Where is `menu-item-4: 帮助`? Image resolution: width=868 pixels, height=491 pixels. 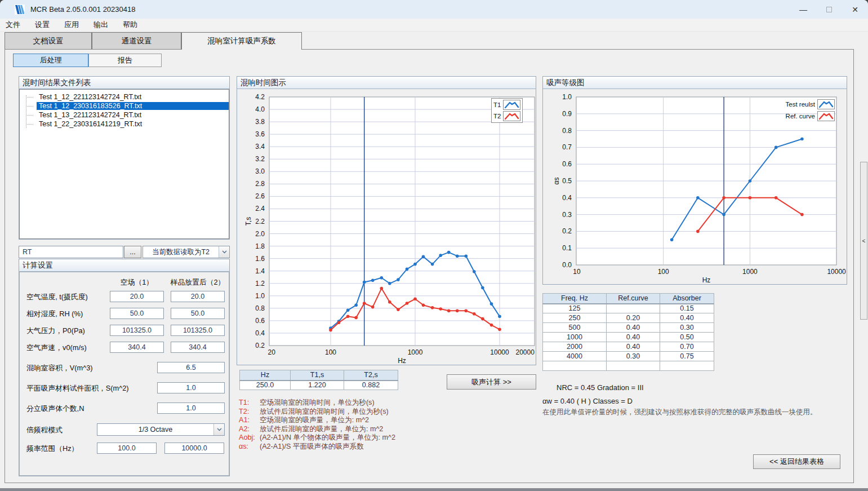 menu-item-4: 帮助 is located at coordinates (133, 25).